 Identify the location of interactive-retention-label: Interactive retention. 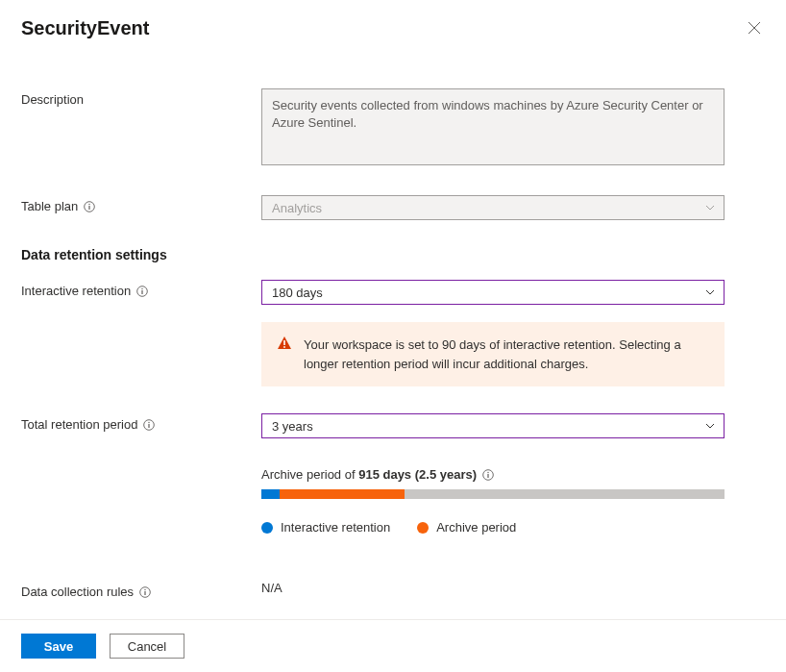
(141, 288).